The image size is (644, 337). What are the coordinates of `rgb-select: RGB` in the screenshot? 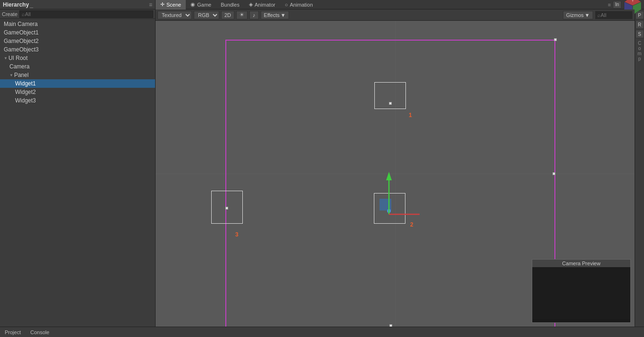 It's located at (206, 15).